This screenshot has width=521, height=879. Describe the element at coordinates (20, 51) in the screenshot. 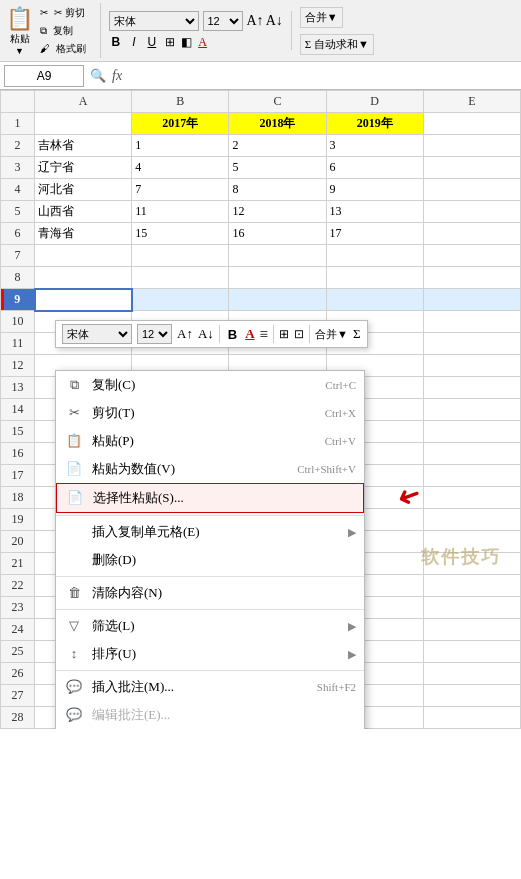

I see `paste-dropdown: ▼` at that location.